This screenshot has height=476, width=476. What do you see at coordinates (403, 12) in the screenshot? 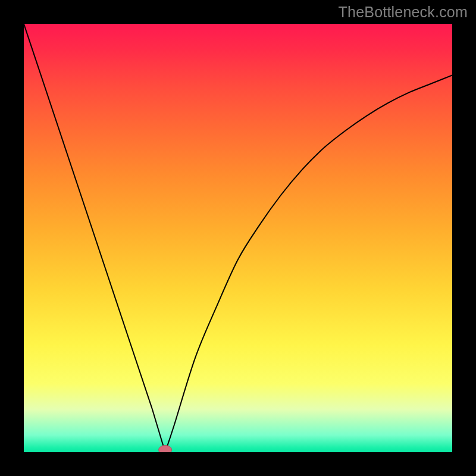
I see `watermark-label: TheBottleneck.com` at bounding box center [403, 12].